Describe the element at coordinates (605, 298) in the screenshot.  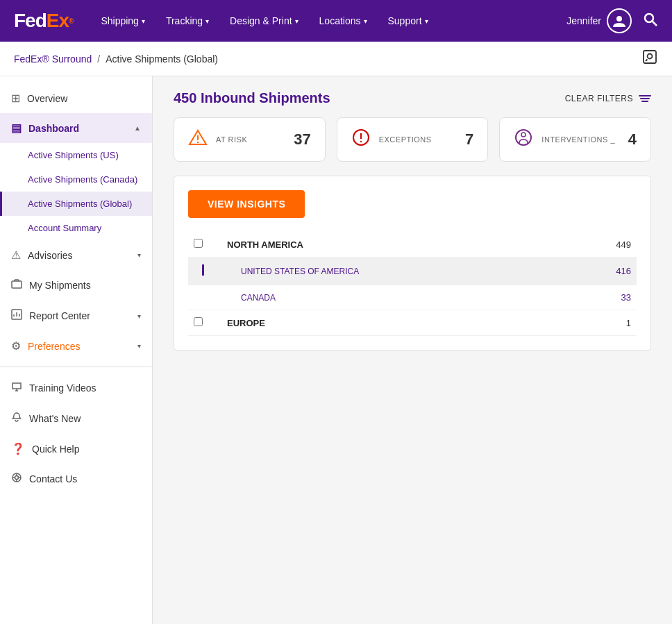
I see `canada-count: 33` at that location.